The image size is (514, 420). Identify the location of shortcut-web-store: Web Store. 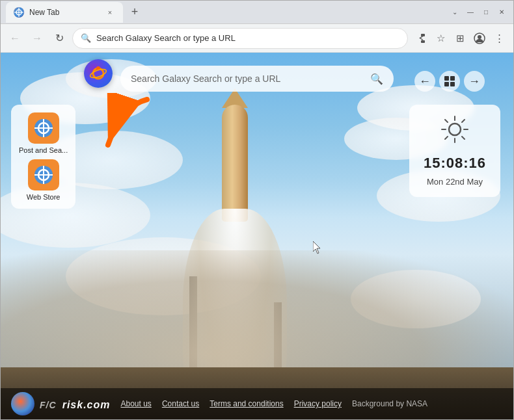
(43, 180).